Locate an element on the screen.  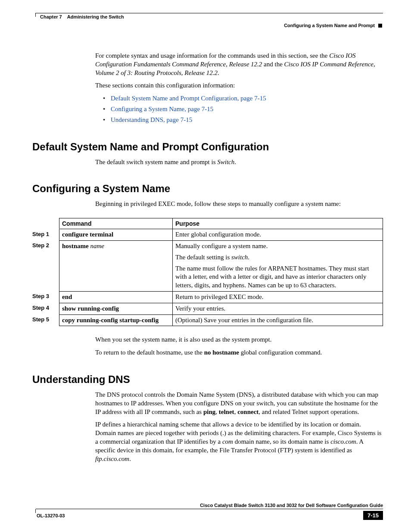
dns-p1: The DNS protocol controls the Domain Nam… is located at coordinates (239, 403).